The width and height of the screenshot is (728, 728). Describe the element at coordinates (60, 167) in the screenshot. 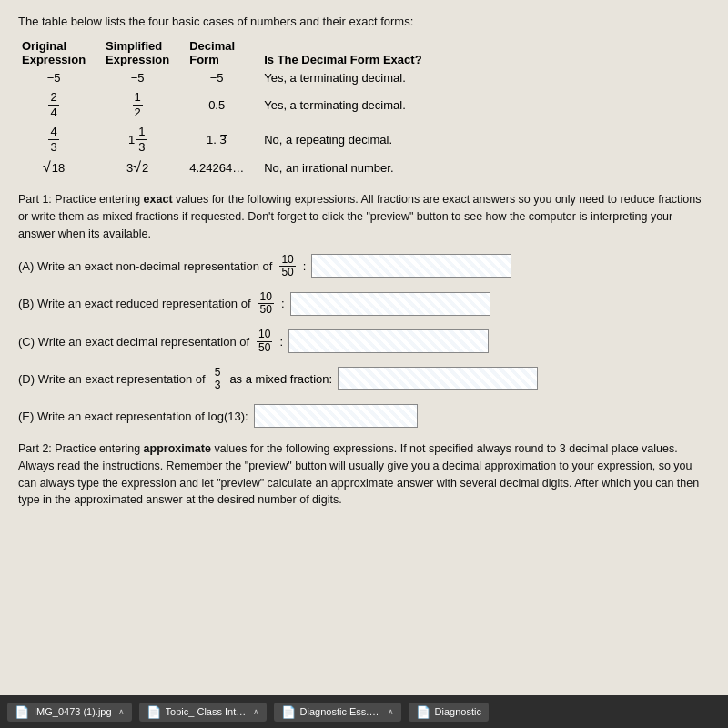

I see `row4-original: √18` at that location.